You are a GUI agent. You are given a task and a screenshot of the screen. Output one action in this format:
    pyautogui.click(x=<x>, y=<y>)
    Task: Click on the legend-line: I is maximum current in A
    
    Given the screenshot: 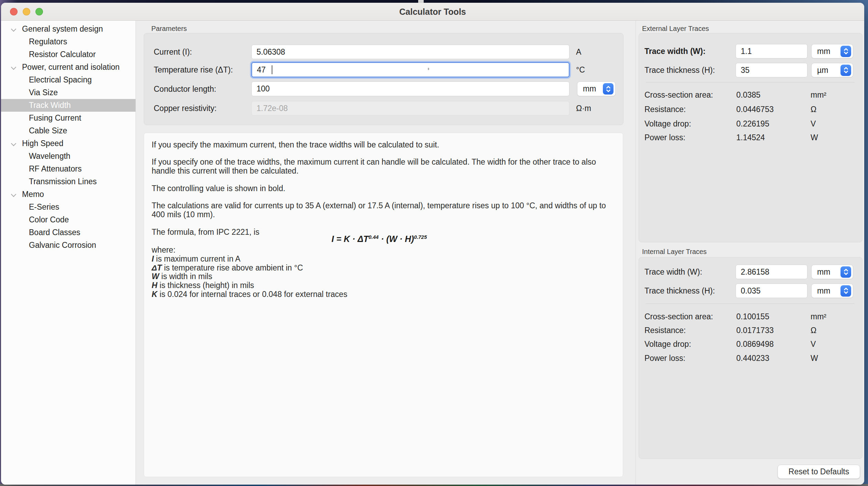 What is the action you would take?
    pyautogui.click(x=250, y=259)
    